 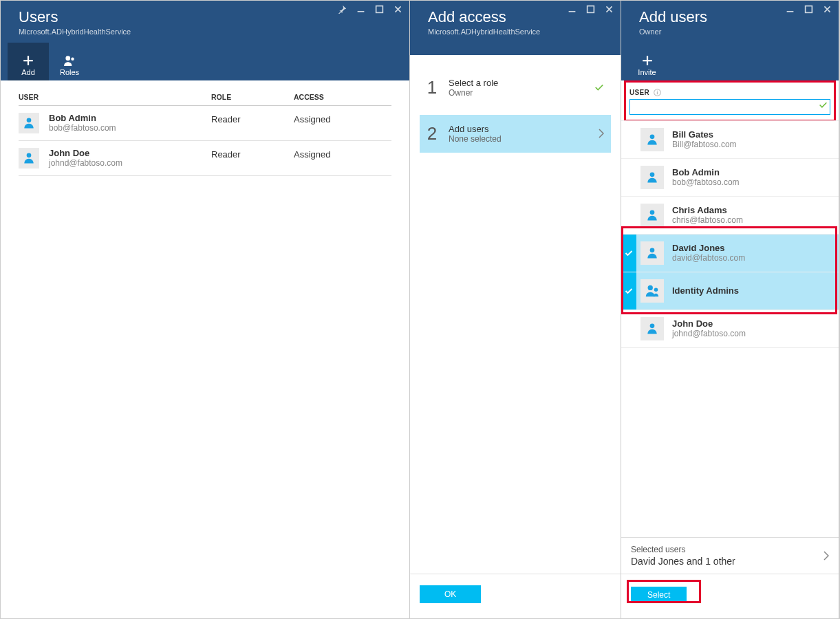 What do you see at coordinates (515, 133) in the screenshot?
I see `step-add-users: 2 Add users None selected` at bounding box center [515, 133].